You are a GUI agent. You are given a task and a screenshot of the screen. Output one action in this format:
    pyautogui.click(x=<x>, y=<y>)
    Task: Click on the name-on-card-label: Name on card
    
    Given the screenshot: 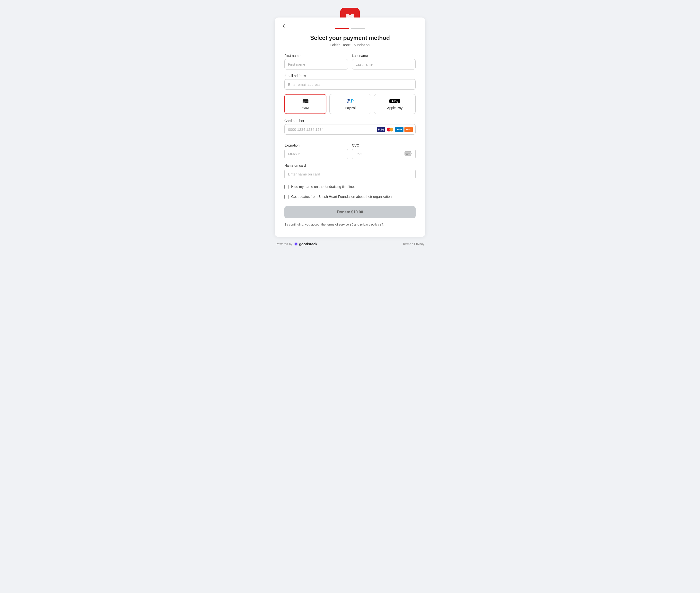 What is the action you would take?
    pyautogui.click(x=350, y=165)
    